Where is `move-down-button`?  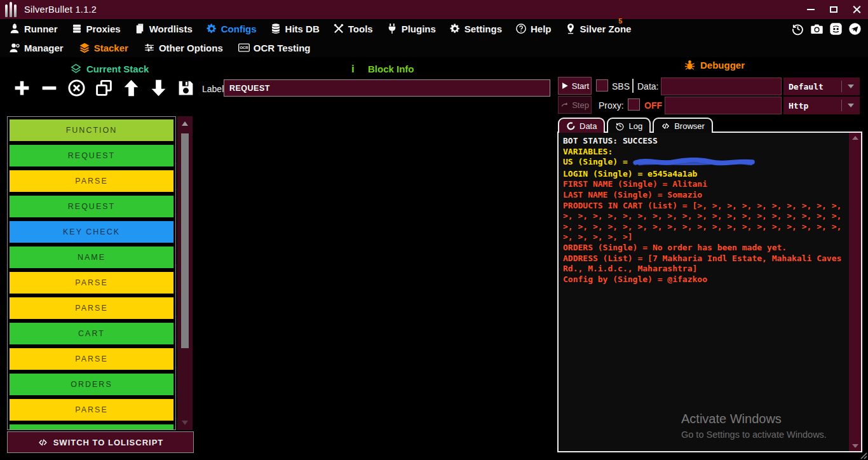
move-down-button is located at coordinates (158, 88).